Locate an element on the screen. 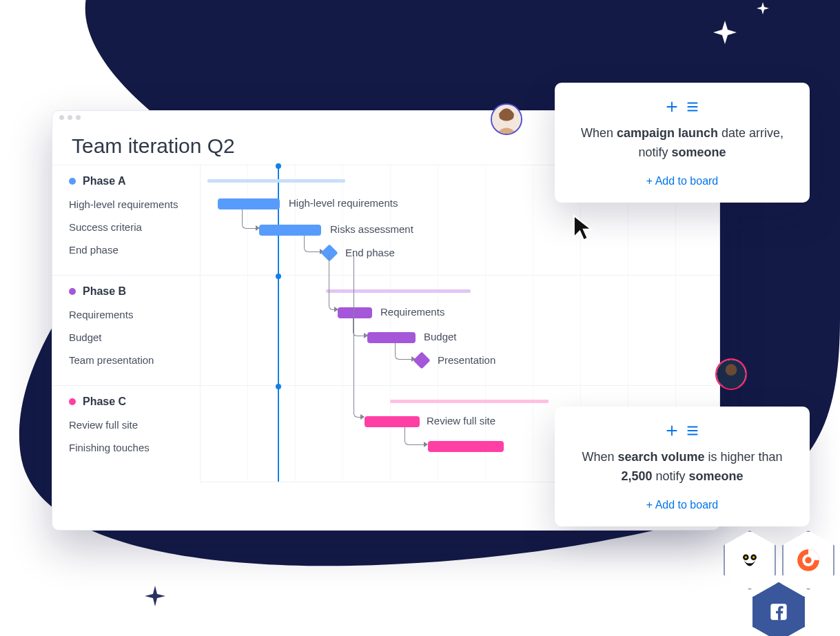 This screenshot has height=636, width=840. phase-c-tasks: Phase C Review full site Finishing touch… is located at coordinates (127, 434).